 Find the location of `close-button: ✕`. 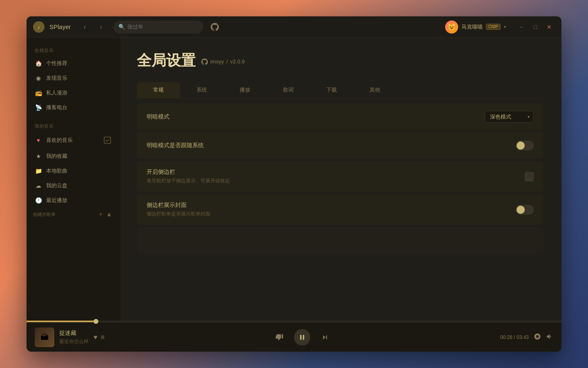

close-button: ✕ is located at coordinates (549, 27).